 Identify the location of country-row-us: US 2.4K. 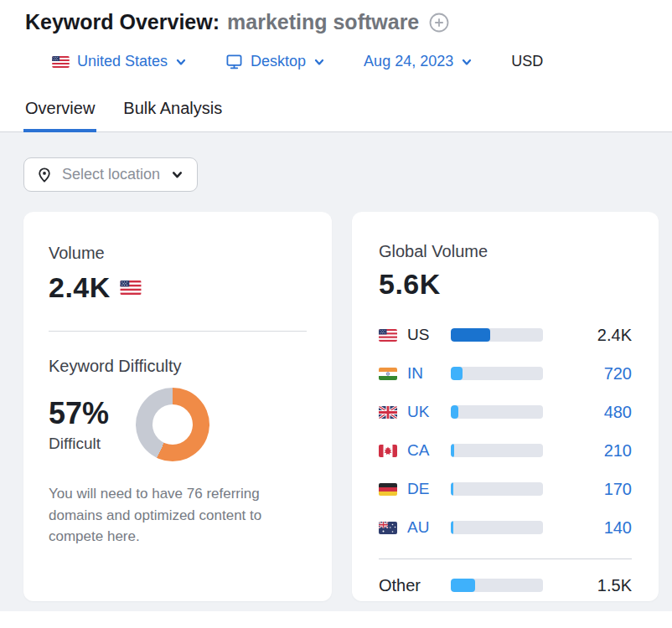
(505, 335).